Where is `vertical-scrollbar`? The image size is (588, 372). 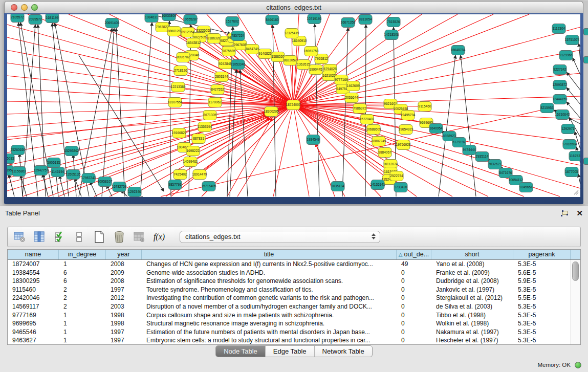
vertical-scrollbar is located at coordinates (575, 302).